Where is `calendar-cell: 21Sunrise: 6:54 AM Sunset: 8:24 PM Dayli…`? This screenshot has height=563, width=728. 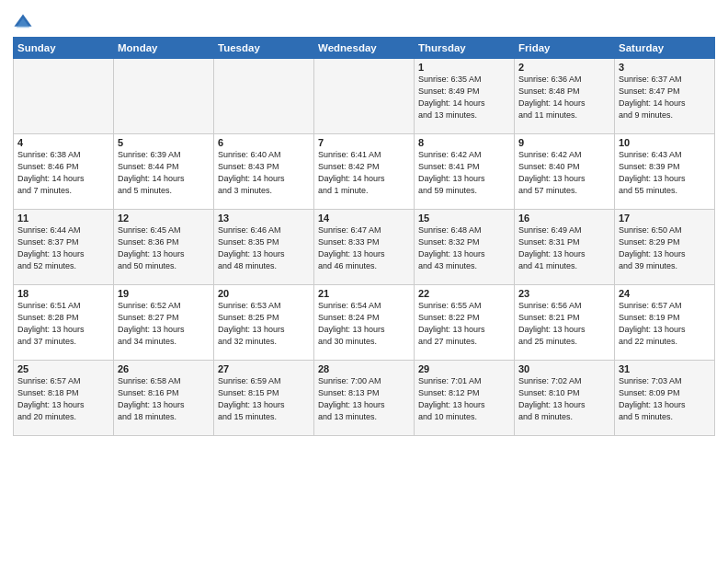
calendar-cell: 21Sunrise: 6:54 AM Sunset: 8:24 PM Dayli… is located at coordinates (364, 323).